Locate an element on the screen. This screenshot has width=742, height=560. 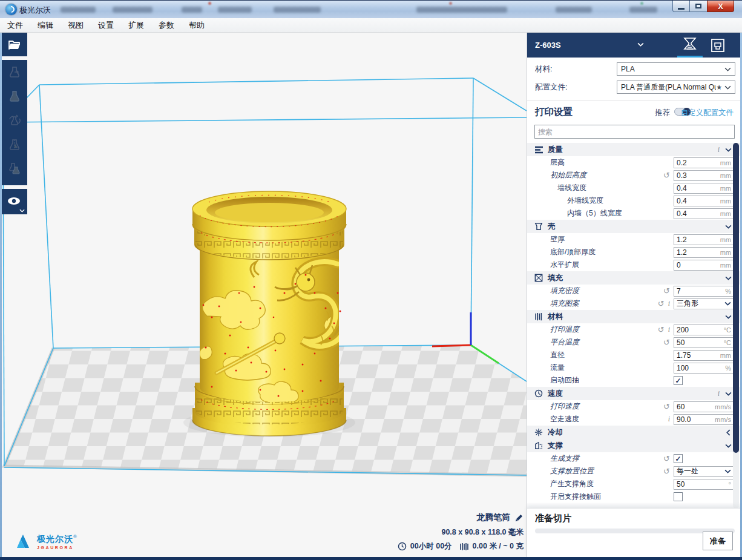
section-header: 质量 i is located at coordinates (634, 150).